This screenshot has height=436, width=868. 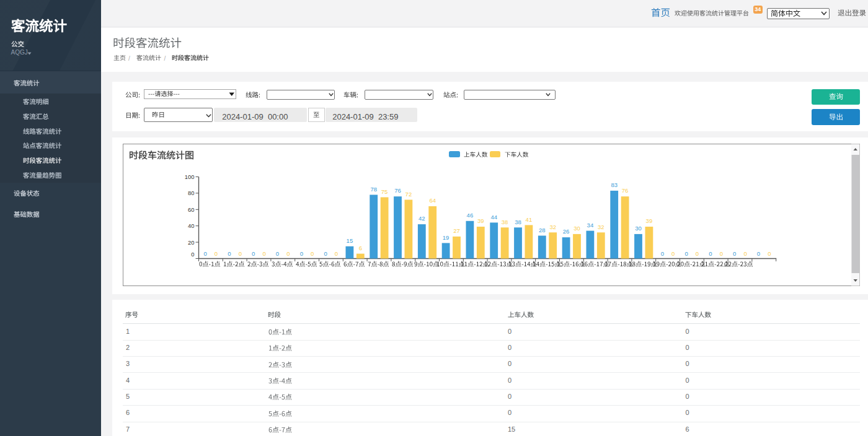 I want to click on svg-text: 78, so click(x=373, y=190).